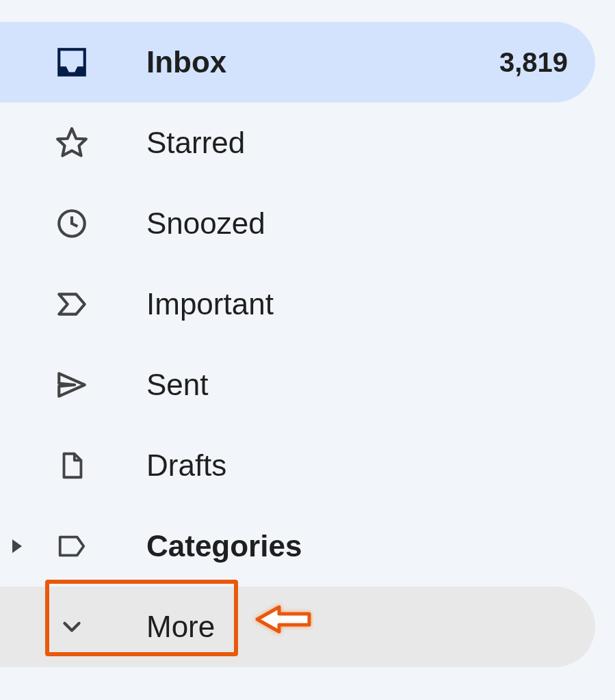 This screenshot has height=700, width=615. What do you see at coordinates (298, 62) in the screenshot?
I see `sidebar-item-inbox: Inbox 3,819` at bounding box center [298, 62].